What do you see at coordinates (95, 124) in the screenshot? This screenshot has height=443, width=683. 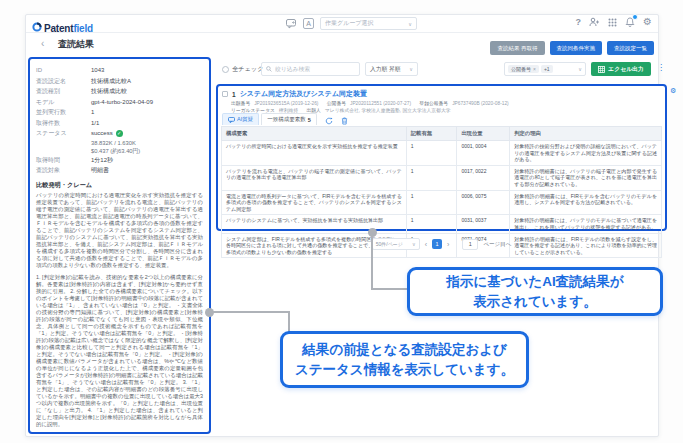 I see `field-value: 1/1` at bounding box center [95, 124].